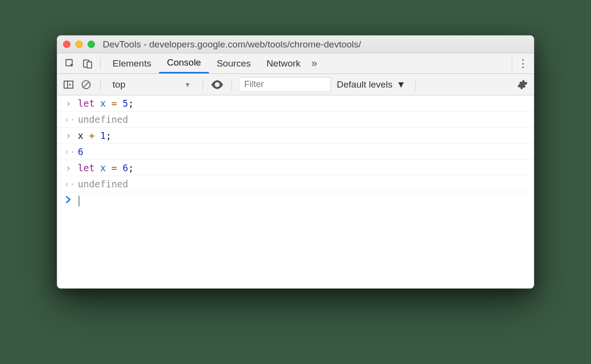 Image resolution: width=591 pixels, height=364 pixels. Describe the element at coordinates (67, 44) in the screenshot. I see `close-window-button` at that location.